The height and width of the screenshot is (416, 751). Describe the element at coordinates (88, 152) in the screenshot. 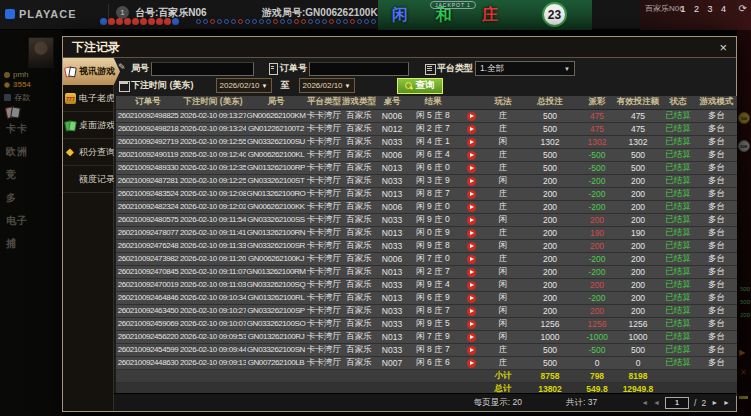

I see `menu-item-points: 积分查询` at that location.